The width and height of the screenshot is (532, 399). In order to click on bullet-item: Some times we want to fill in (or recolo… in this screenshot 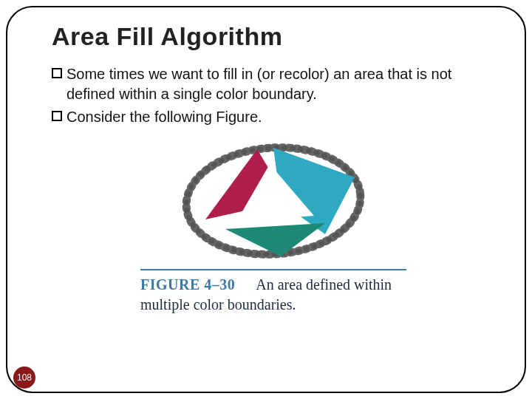, I will do `click(273, 84)`.